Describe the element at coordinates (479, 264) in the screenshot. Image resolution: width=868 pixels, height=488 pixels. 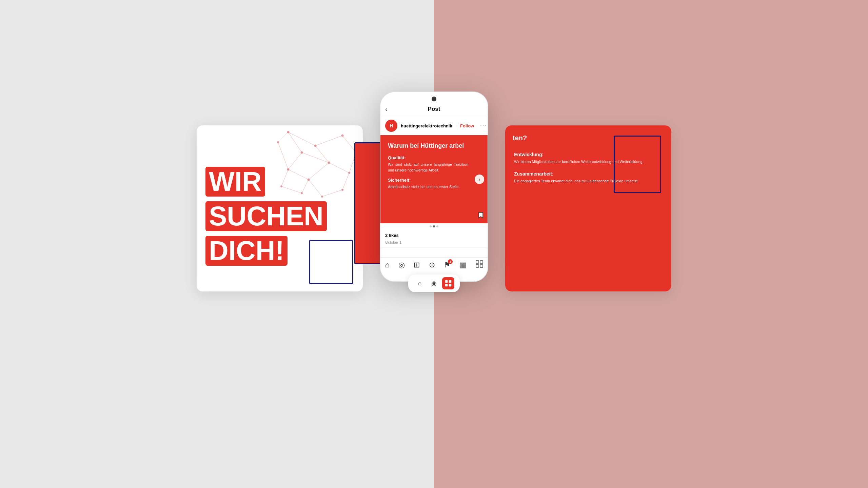
I see `profile-grid-icon` at that location.